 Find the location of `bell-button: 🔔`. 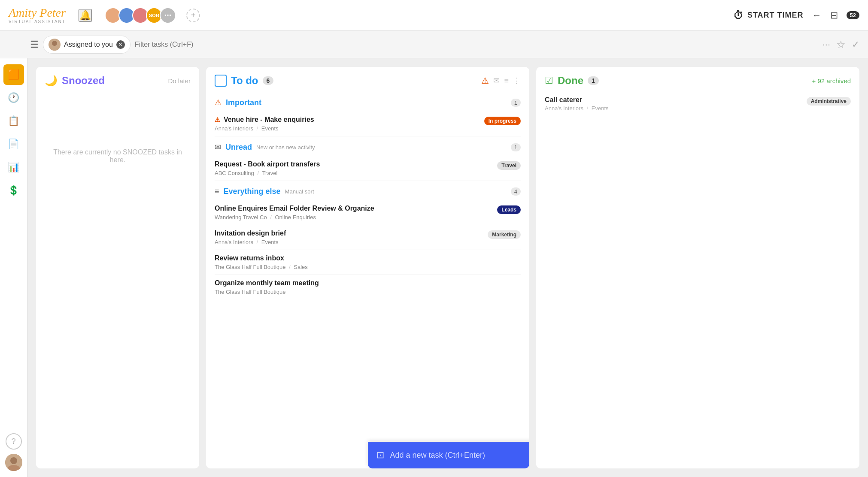

bell-button: 🔔 is located at coordinates (85, 15).